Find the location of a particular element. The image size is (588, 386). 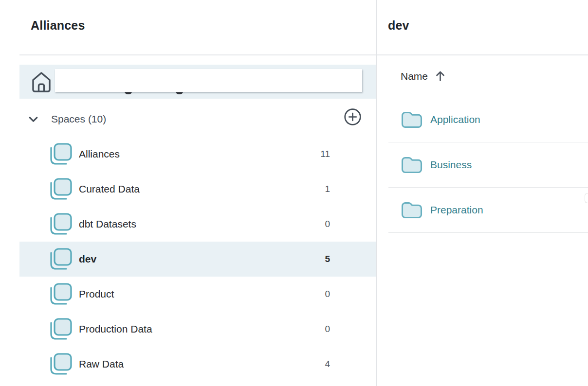

home-row is located at coordinates (198, 82).